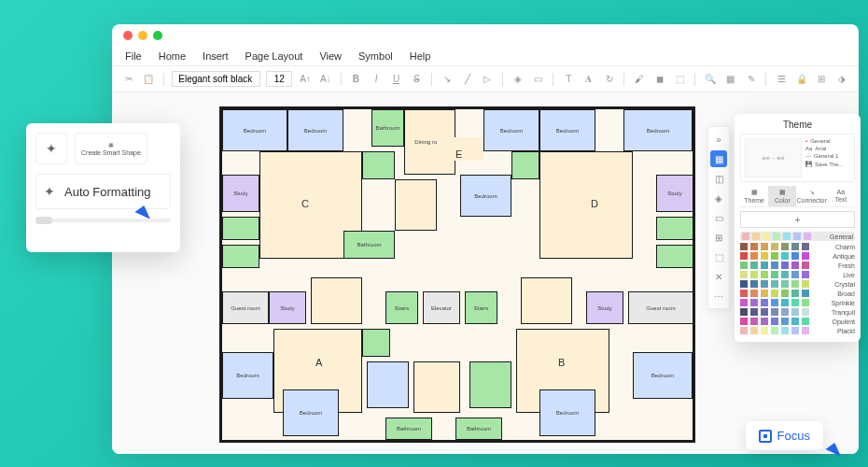 The height and width of the screenshot is (467, 868). I want to click on menu-file: File, so click(133, 56).